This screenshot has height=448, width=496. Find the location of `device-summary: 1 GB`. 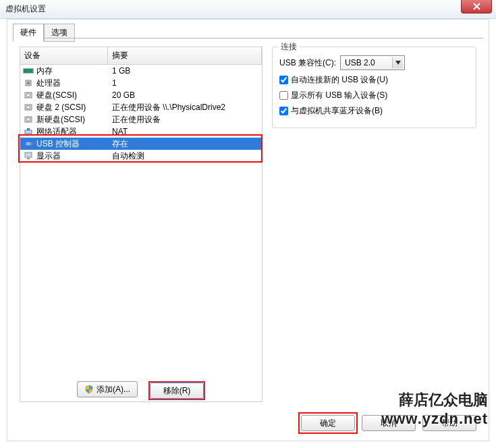

device-summary: 1 GB is located at coordinates (186, 71).